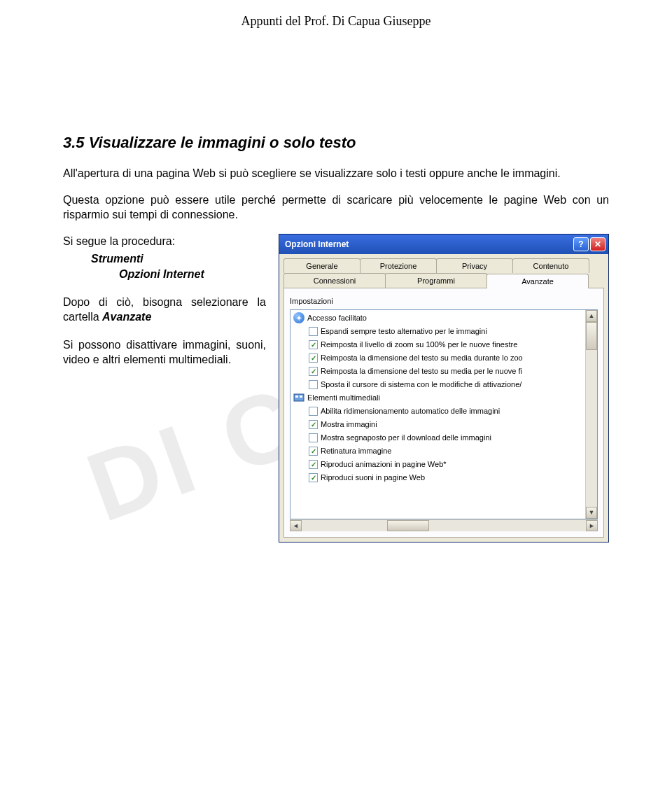 The height and width of the screenshot is (805, 672). What do you see at coordinates (421, 384) in the screenshot?
I see `tree-item-label: Sposta il cursore di sistema con le modi…` at bounding box center [421, 384].